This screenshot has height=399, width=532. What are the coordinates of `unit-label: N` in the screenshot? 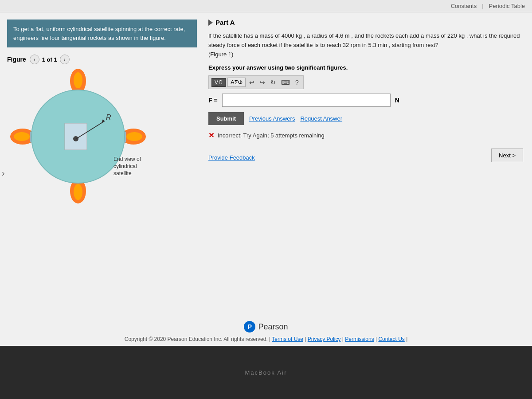 It's located at (397, 100).